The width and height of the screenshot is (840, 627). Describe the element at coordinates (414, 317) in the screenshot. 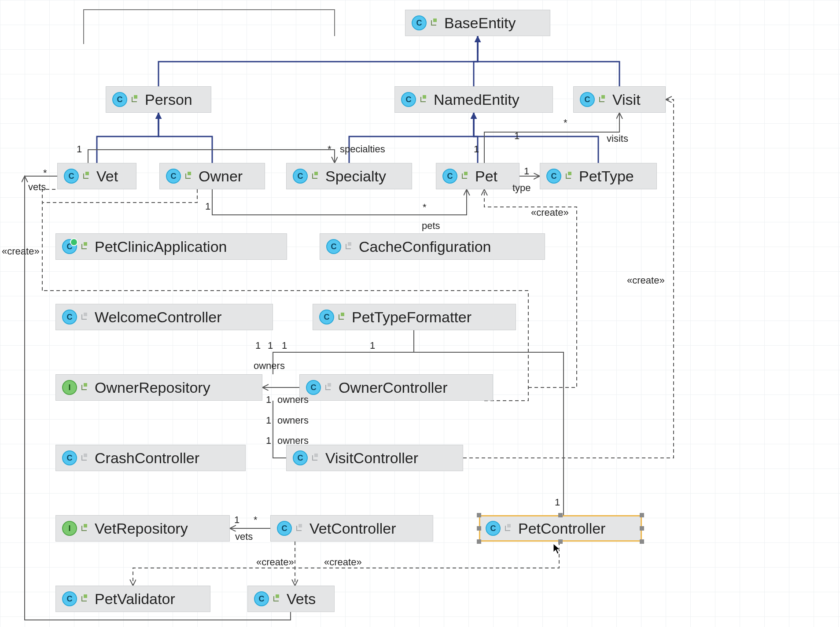

I see `class-node-petTypeFmt: CPetTypeFormatter` at that location.